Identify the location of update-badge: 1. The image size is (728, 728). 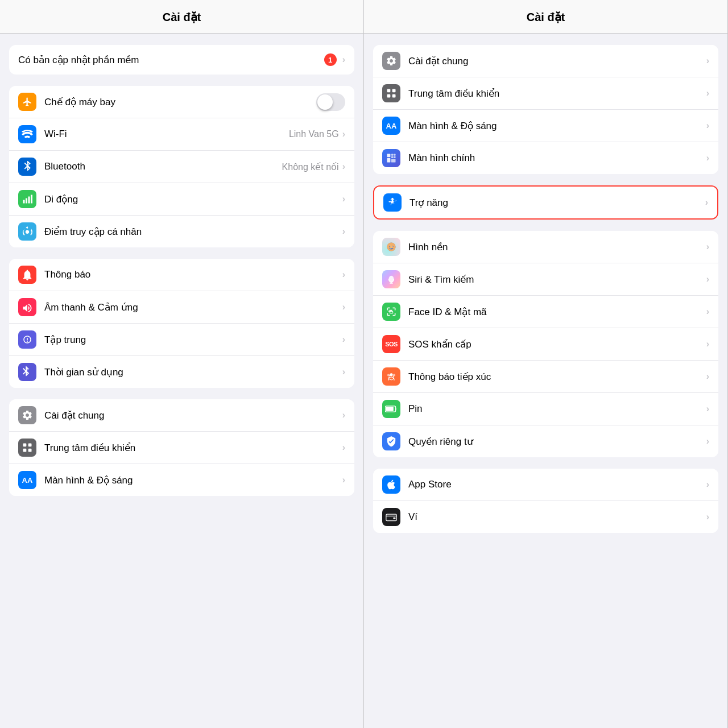
(330, 60).